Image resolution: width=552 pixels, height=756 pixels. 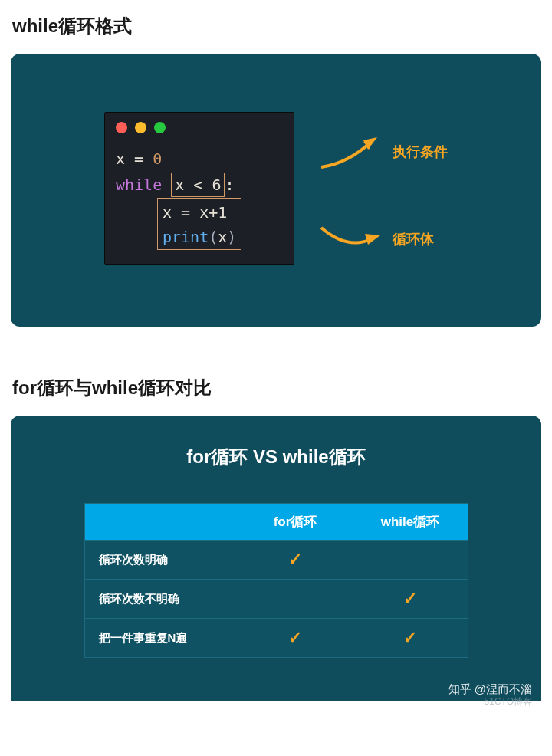 What do you see at coordinates (159, 127) in the screenshot?
I see `maximize-icon` at bounding box center [159, 127].